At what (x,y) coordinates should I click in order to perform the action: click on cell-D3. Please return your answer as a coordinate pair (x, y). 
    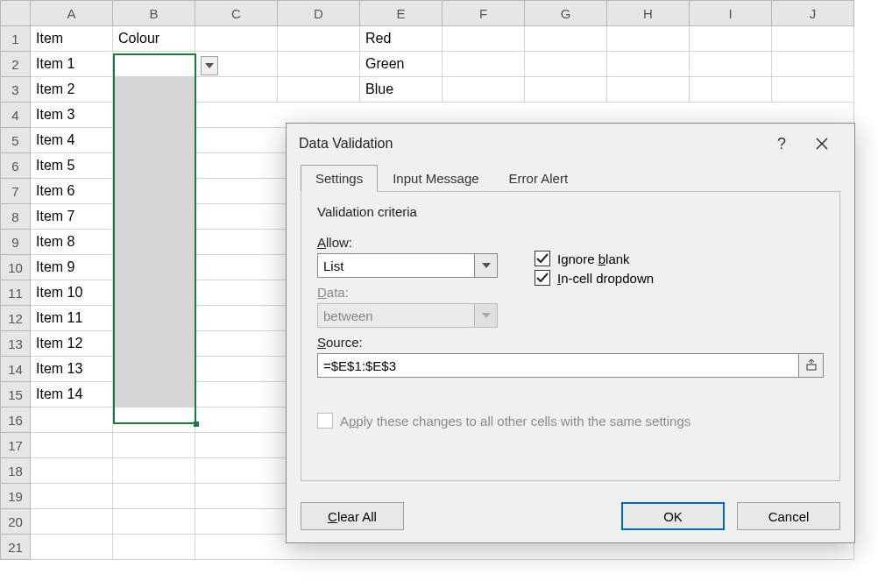
    Looking at the image, I should click on (319, 89).